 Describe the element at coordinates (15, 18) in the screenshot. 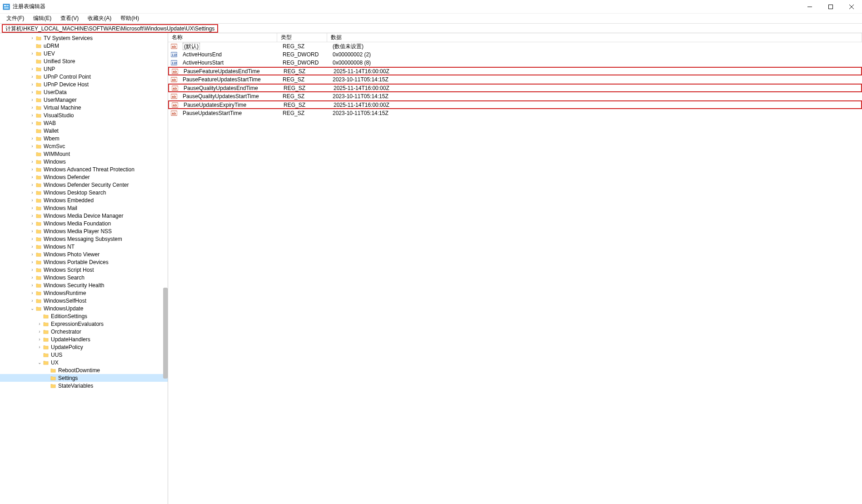

I see `menu-file: 文件(F)` at that location.